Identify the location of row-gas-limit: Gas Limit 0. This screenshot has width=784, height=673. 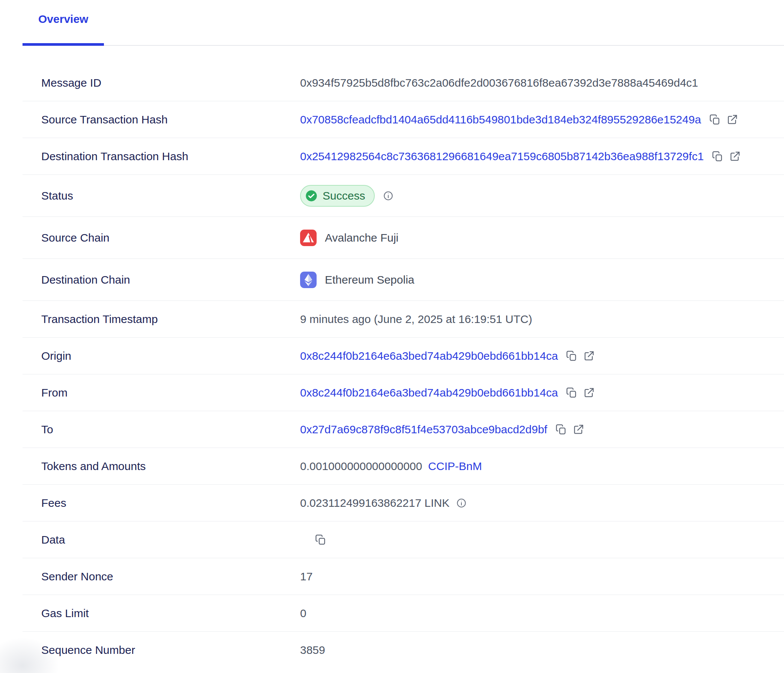
(403, 614).